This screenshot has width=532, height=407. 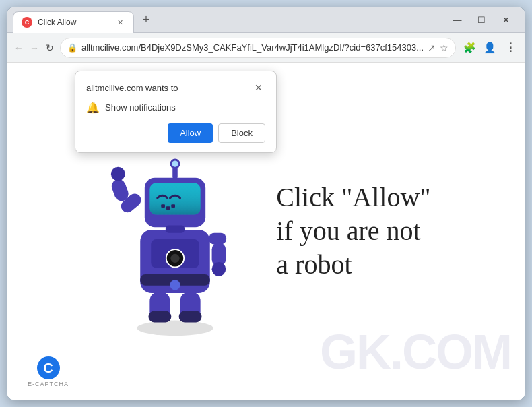 I want to click on popup-buttons: Allow Block, so click(x=176, y=133).